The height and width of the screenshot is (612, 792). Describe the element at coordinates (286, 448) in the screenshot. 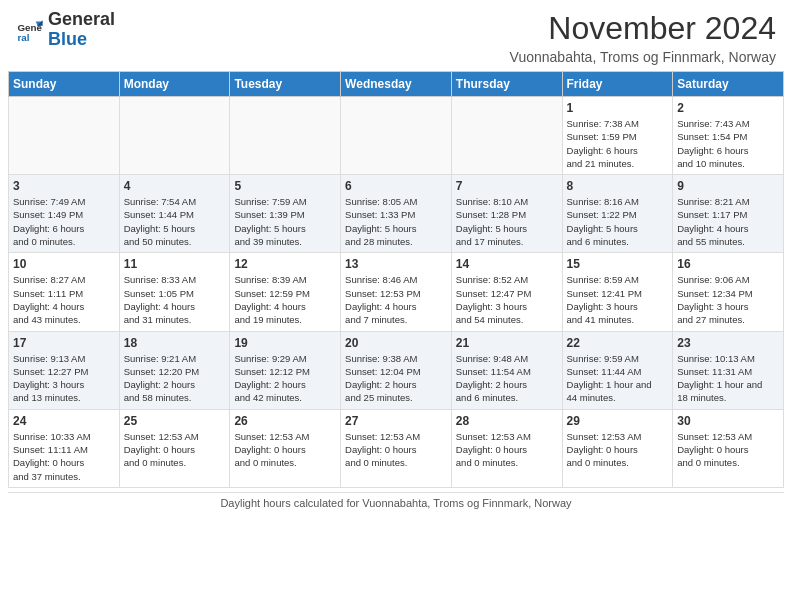

I see `table-row: 26Sunset: 12:53 AM Daylight: 0 hours and…` at that location.